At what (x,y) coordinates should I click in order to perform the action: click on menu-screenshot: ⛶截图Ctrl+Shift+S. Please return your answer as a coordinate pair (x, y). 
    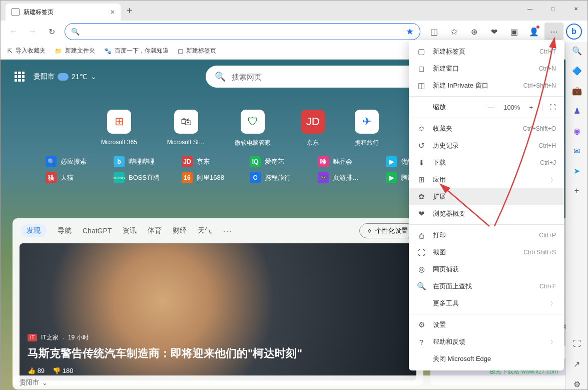
    Looking at the image, I should click on (486, 252).